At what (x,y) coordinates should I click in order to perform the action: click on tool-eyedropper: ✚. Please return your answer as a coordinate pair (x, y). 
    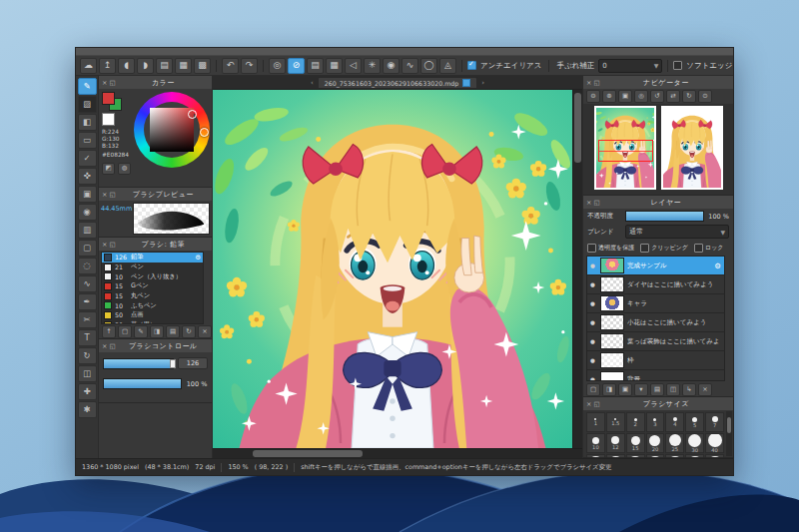
    Looking at the image, I should click on (88, 391).